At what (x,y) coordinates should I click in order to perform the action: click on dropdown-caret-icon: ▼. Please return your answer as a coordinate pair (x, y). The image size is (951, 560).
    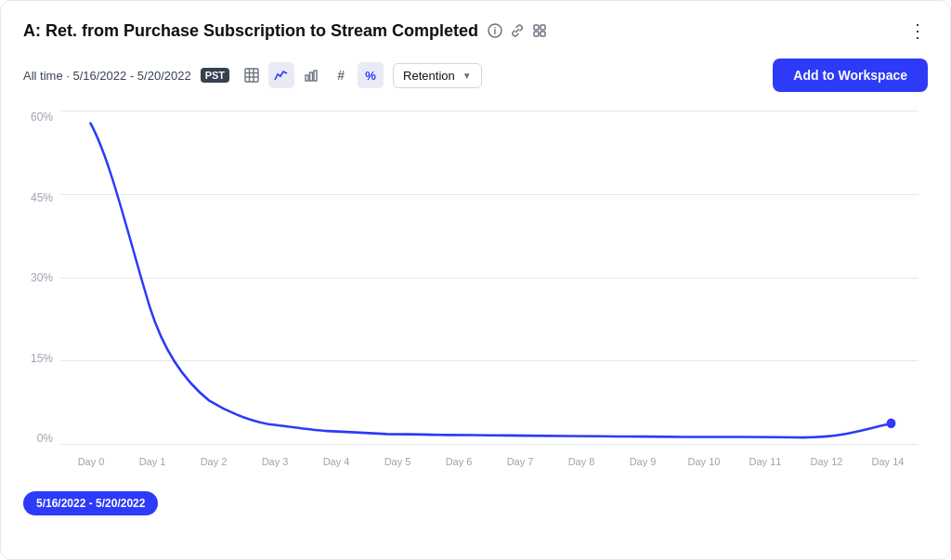
    Looking at the image, I should click on (467, 76).